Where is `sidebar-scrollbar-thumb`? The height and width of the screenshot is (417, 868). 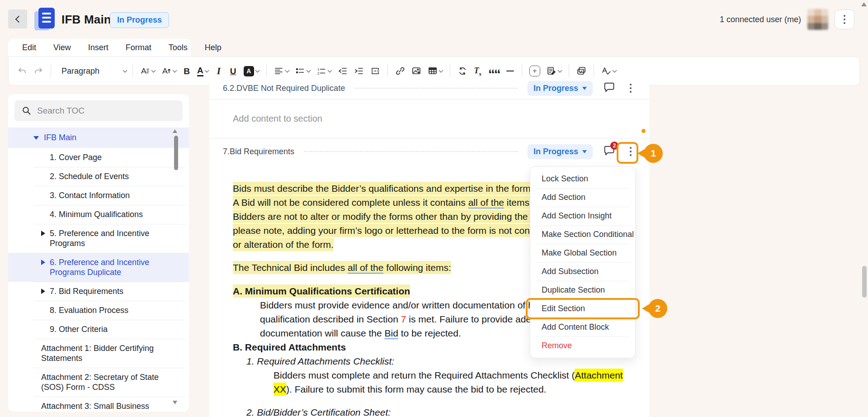 sidebar-scrollbar-thumb is located at coordinates (176, 153).